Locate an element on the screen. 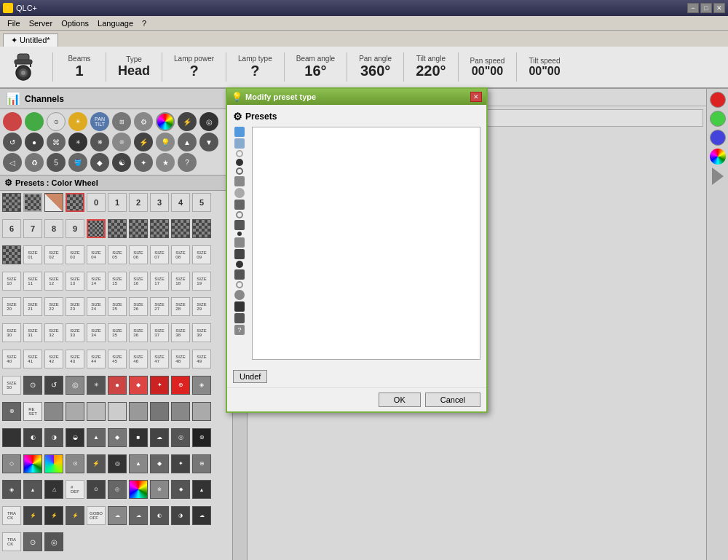 This screenshot has height=560, width=728. dialog-strip-icon-20: ? is located at coordinates (240, 330).